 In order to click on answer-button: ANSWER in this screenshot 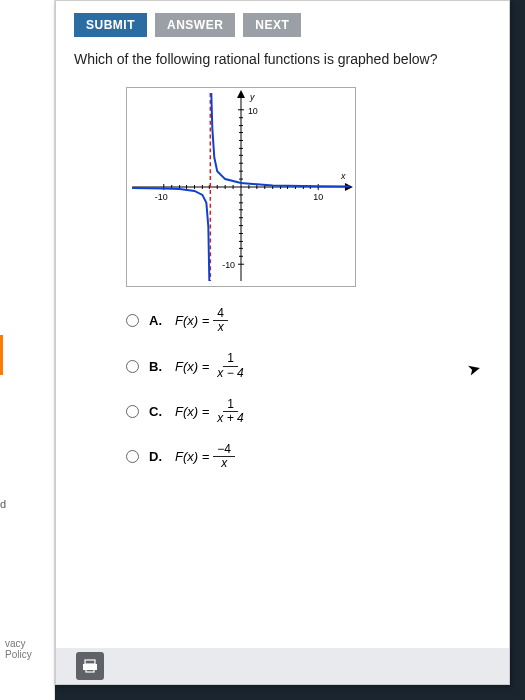, I will do `click(195, 25)`.